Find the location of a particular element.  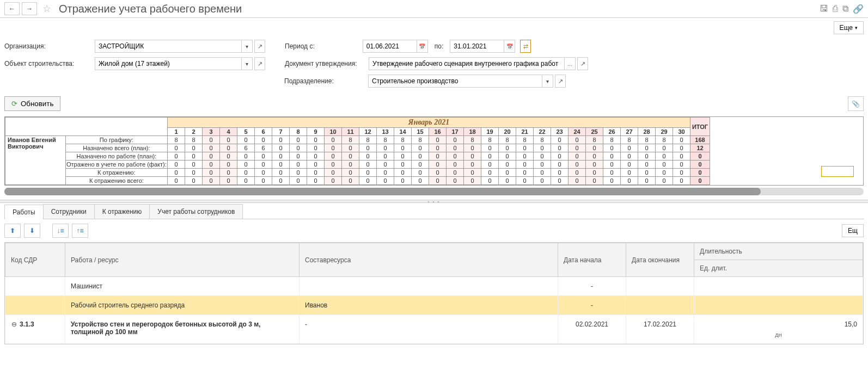

favorite-star-icon: ☆ is located at coordinates (47, 9).